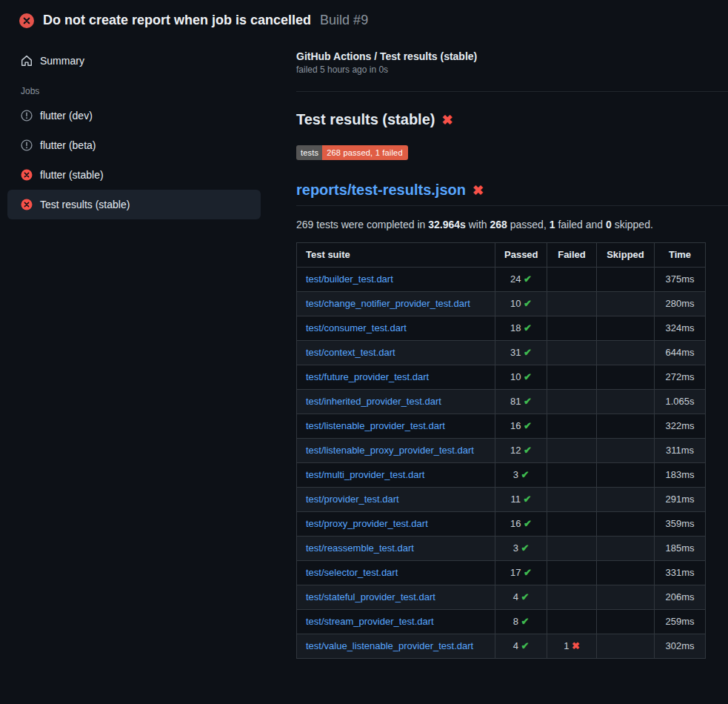 The height and width of the screenshot is (704, 728). I want to click on table-row: test/builder_test.dart24 ✔375ms, so click(501, 280).